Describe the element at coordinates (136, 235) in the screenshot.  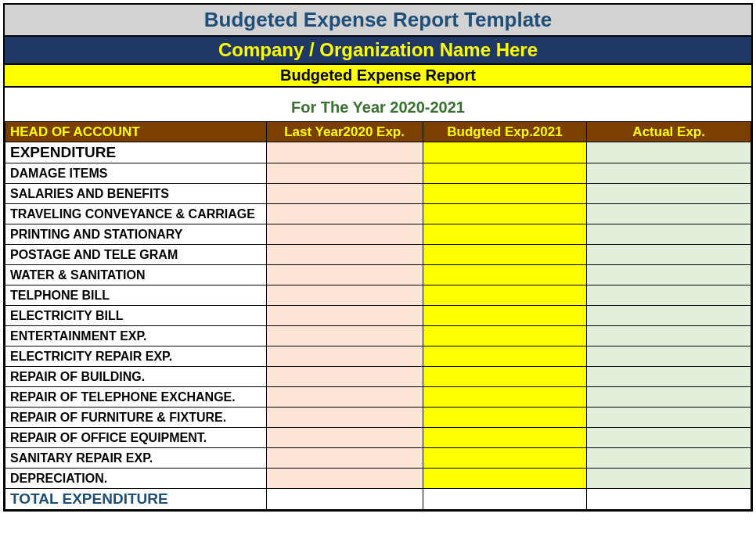
I see `row-label: PRINTING AND STATIONARY` at that location.